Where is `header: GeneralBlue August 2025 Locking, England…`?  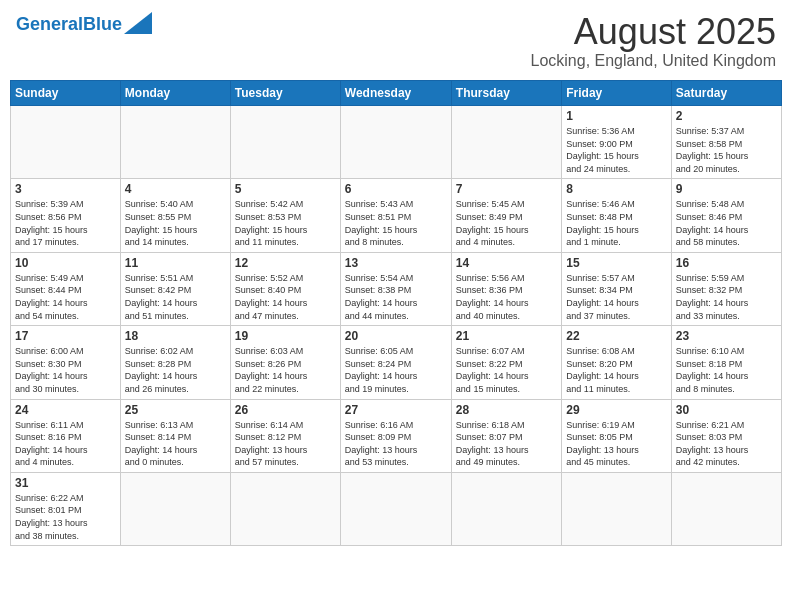 header: GeneralBlue August 2025 Locking, England… is located at coordinates (396, 42).